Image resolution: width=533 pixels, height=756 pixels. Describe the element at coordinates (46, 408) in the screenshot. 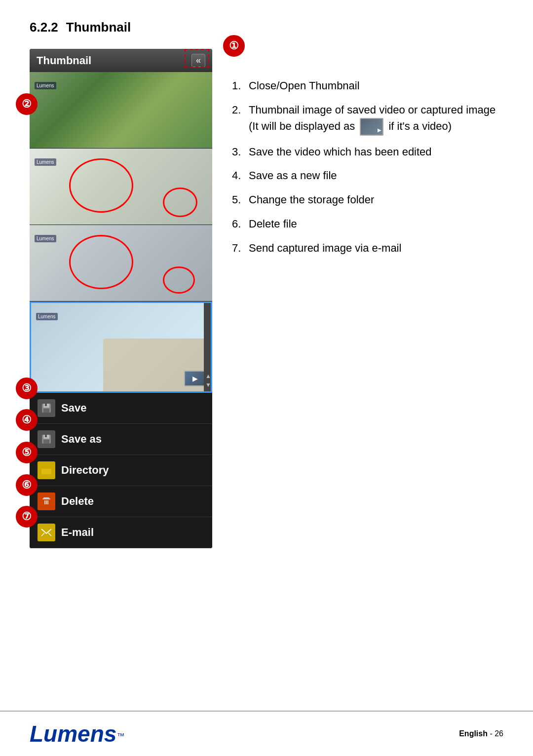

I see `save-icon` at that location.